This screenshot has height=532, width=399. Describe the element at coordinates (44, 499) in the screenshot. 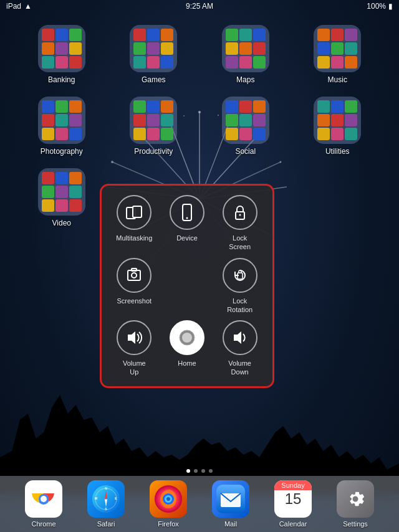

I see `chrome-icon` at that location.